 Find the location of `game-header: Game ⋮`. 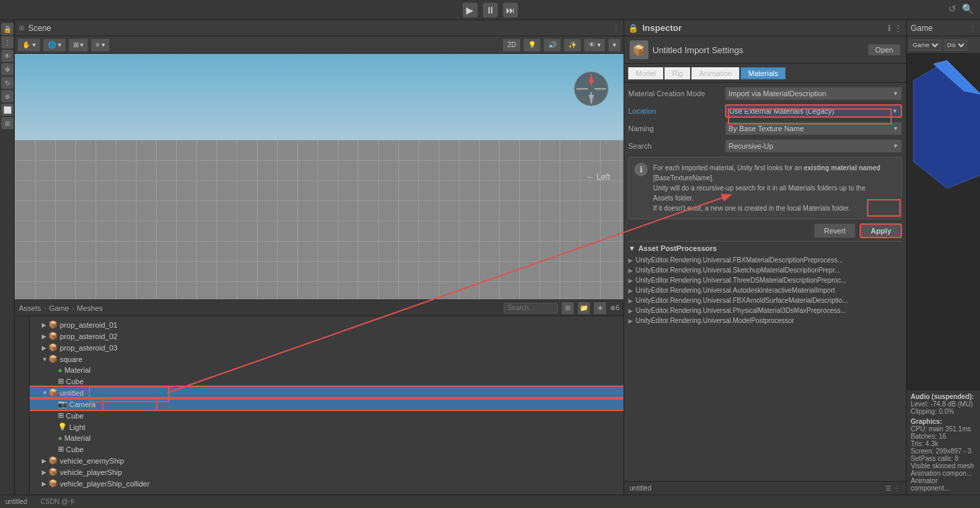

game-header: Game ⋮ is located at coordinates (943, 28).